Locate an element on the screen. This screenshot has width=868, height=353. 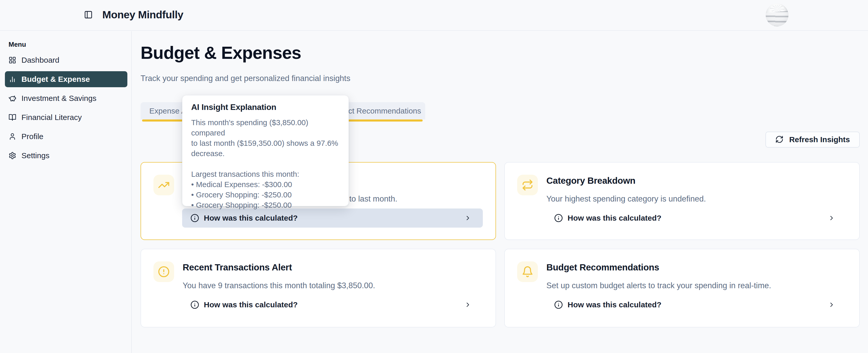
panel-left-icon is located at coordinates (88, 18).